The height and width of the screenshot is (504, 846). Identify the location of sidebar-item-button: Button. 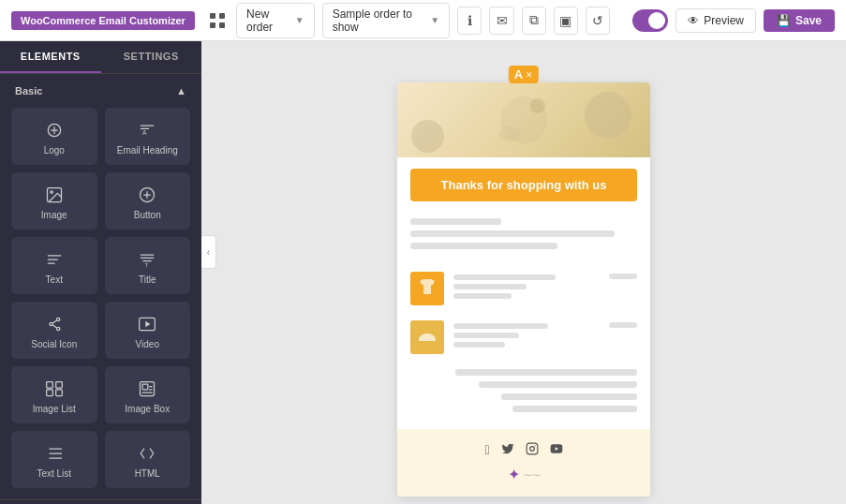
(148, 200).